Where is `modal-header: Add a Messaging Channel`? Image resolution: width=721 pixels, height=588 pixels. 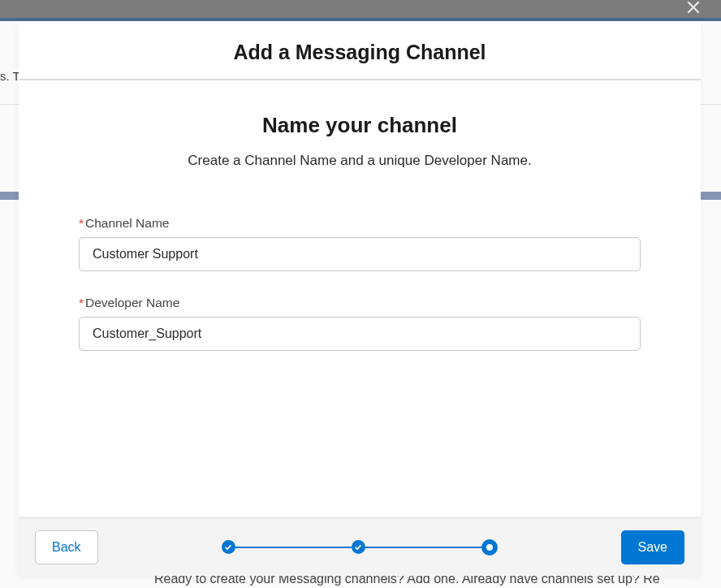 modal-header: Add a Messaging Channel is located at coordinates (360, 50).